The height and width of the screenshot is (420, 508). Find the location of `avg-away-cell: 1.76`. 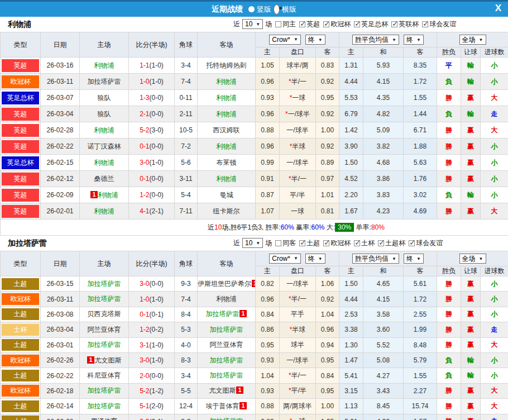

avg-away-cell: 1.76 is located at coordinates (420, 179).